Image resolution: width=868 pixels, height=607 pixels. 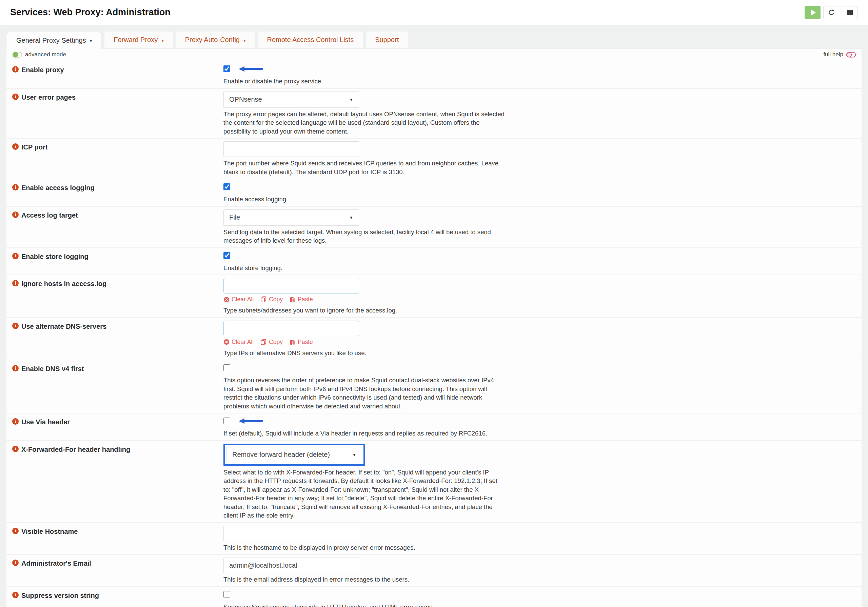 I want to click on tab-support: Support, so click(x=387, y=40).